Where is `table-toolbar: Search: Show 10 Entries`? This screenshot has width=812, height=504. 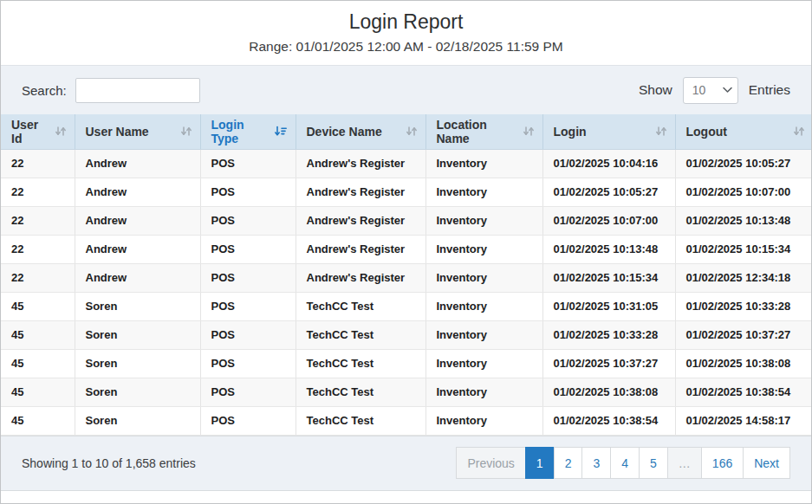
table-toolbar: Search: Show 10 Entries is located at coordinates (406, 90).